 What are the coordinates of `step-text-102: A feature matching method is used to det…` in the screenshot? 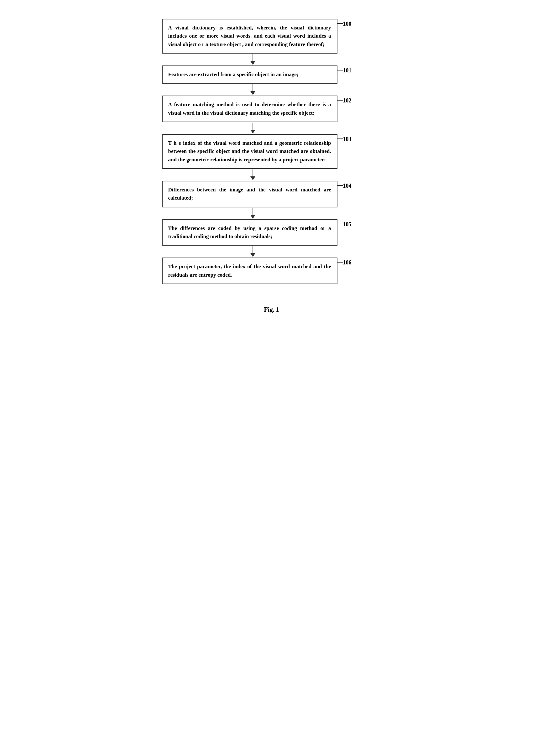 It's located at (250, 109).